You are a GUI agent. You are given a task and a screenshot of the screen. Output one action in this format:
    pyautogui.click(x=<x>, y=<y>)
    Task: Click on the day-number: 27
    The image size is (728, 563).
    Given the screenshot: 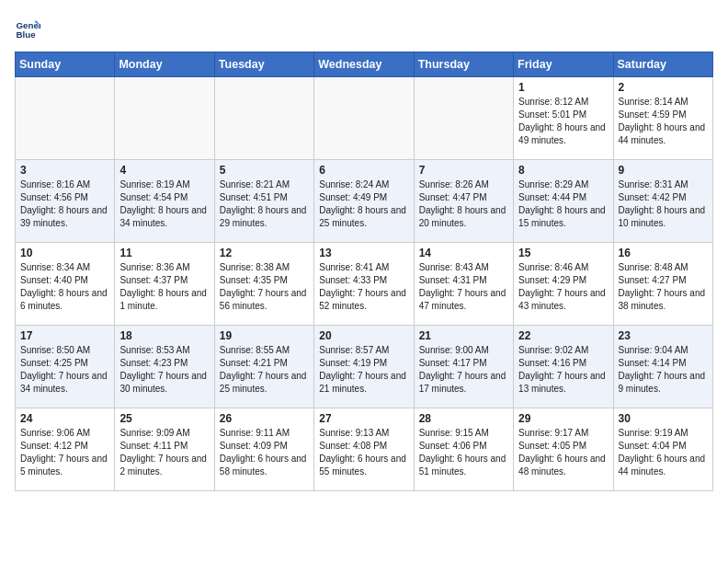 What is the action you would take?
    pyautogui.click(x=364, y=419)
    